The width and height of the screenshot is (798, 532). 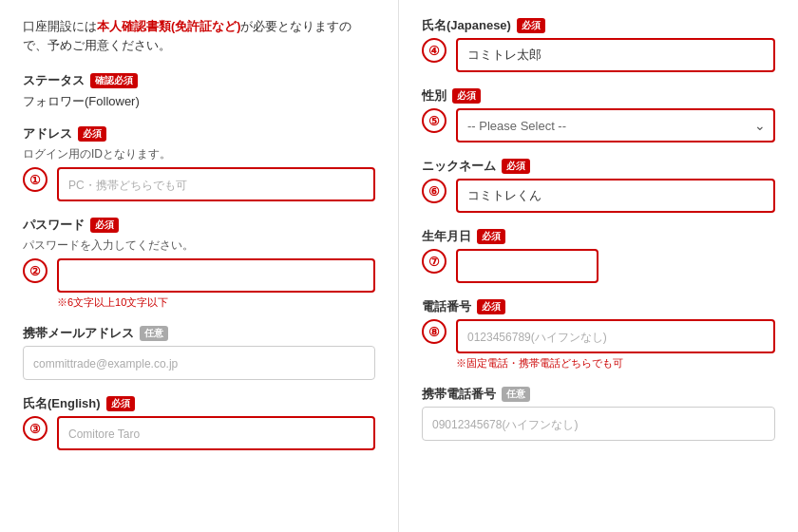 I want to click on status-group: ステータス 確認必須 フォロワー(Follower), so click(x=200, y=91).